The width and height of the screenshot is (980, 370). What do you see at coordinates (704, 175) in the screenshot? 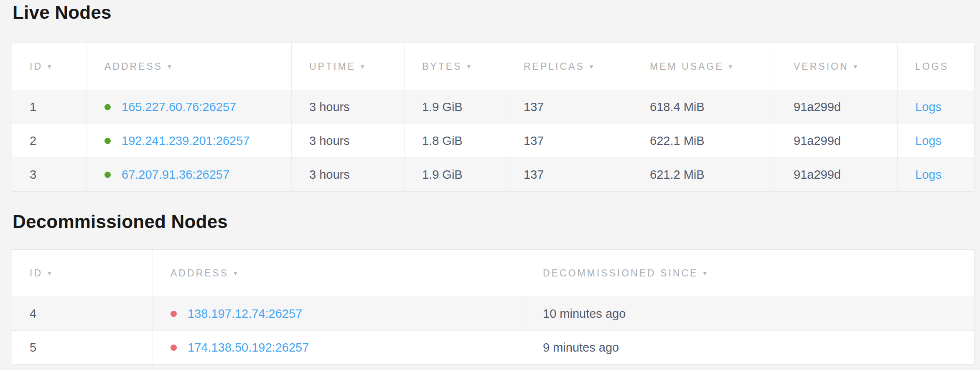
I see `node-mem-usage-cell: 621.2 MiB` at bounding box center [704, 175].